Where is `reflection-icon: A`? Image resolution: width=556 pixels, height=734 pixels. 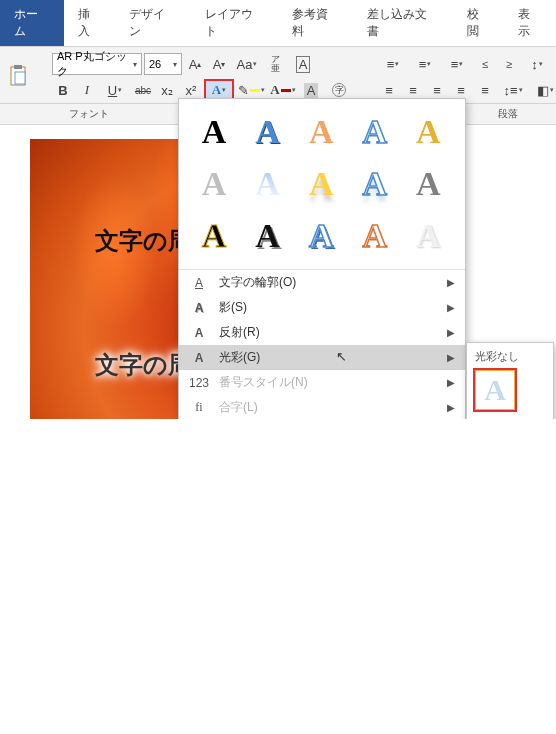 reflection-icon: A is located at coordinates (199, 333).